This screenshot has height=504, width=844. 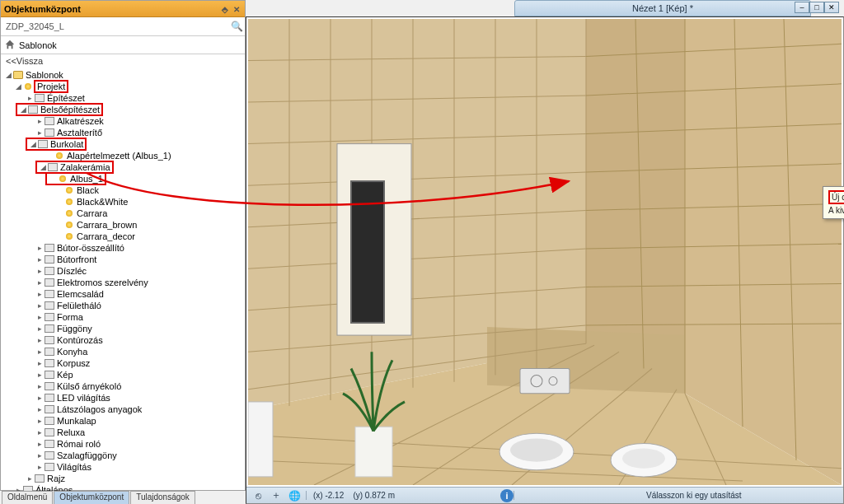 What do you see at coordinates (507, 496) in the screenshot?
I see `info-icon: i` at bounding box center [507, 496].